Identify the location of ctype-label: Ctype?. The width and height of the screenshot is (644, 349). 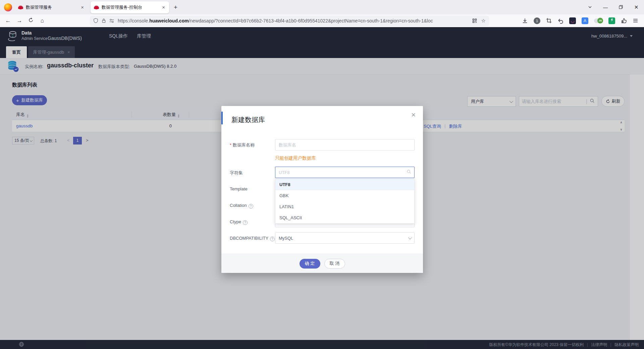
(239, 222).